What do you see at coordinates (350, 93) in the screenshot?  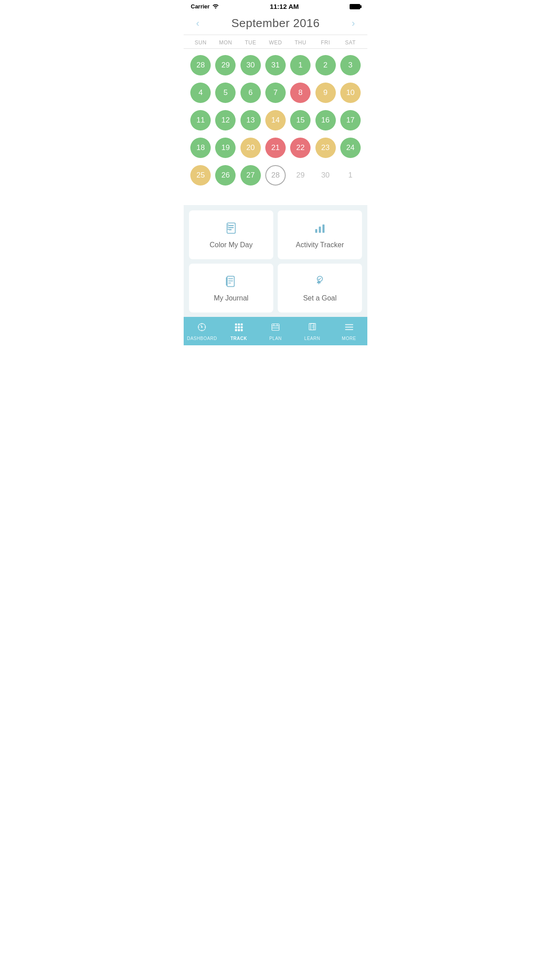 I see `day-circle: 10` at bounding box center [350, 93].